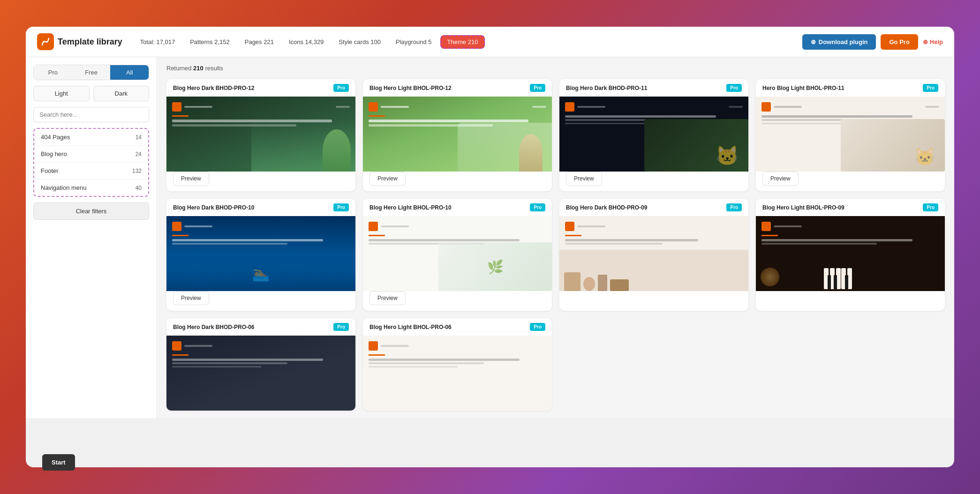  What do you see at coordinates (139, 137) in the screenshot?
I see `filter-count: 14` at bounding box center [139, 137].